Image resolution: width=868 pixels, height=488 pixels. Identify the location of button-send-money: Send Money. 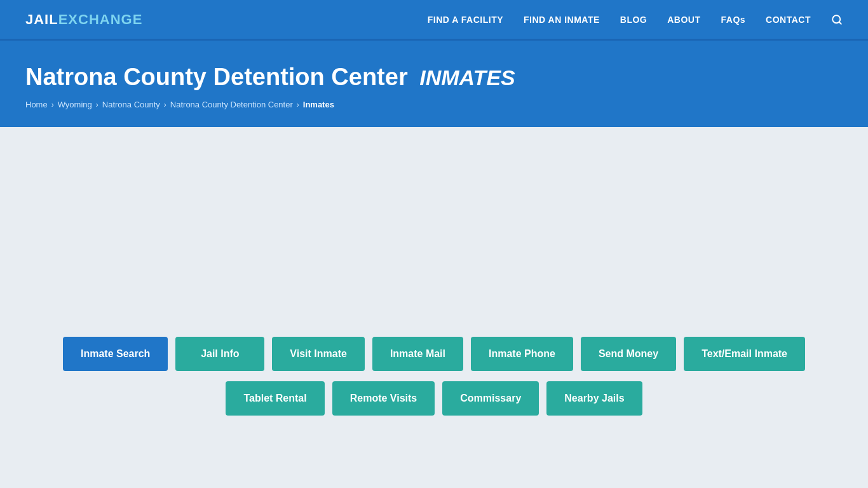
(628, 354).